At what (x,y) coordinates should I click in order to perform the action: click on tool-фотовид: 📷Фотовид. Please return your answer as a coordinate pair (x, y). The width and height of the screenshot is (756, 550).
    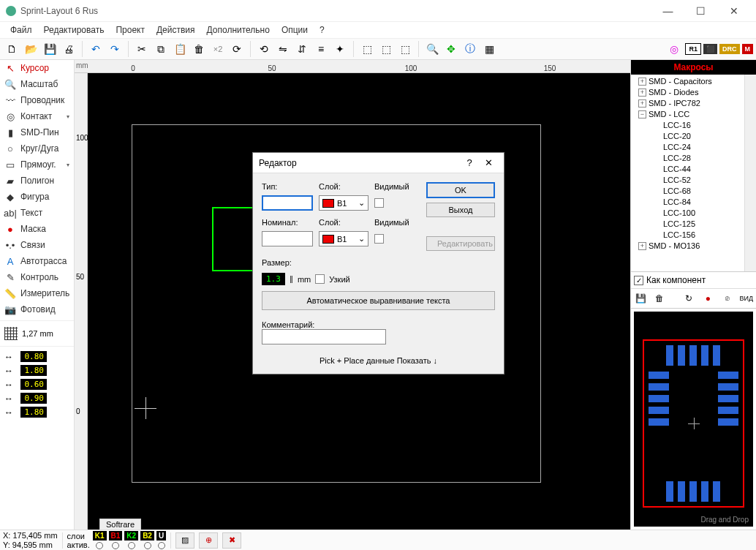
    Looking at the image, I should click on (37, 309).